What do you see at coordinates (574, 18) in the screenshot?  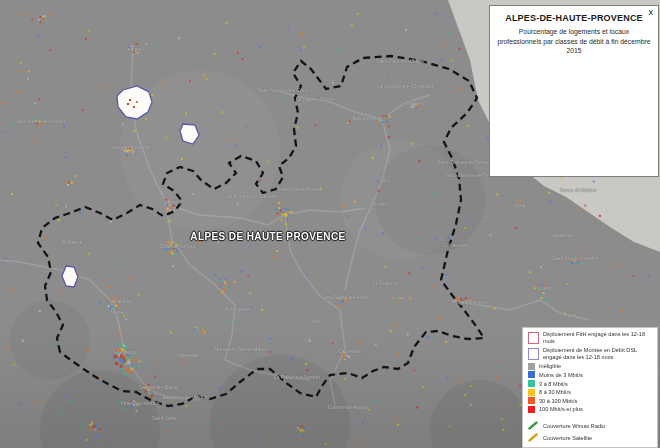 I see `panel-title: ALPES-DE-HAUTE-PROVENCE` at bounding box center [574, 18].